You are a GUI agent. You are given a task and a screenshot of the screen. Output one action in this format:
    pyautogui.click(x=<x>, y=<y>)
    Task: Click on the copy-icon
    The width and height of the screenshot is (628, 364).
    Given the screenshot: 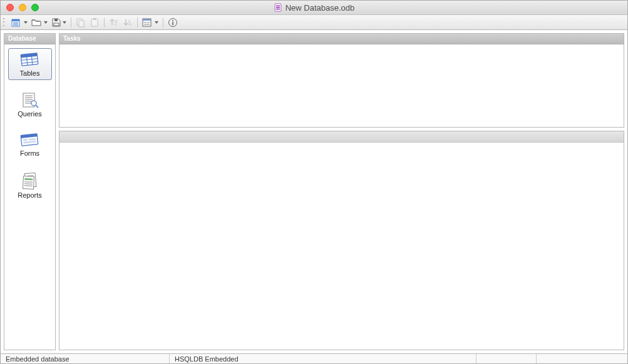 What is the action you would take?
    pyautogui.click(x=81, y=23)
    